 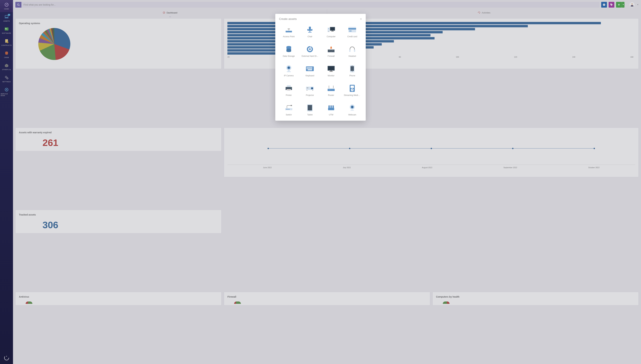 I want to click on credit-card-icon, so click(x=352, y=30).